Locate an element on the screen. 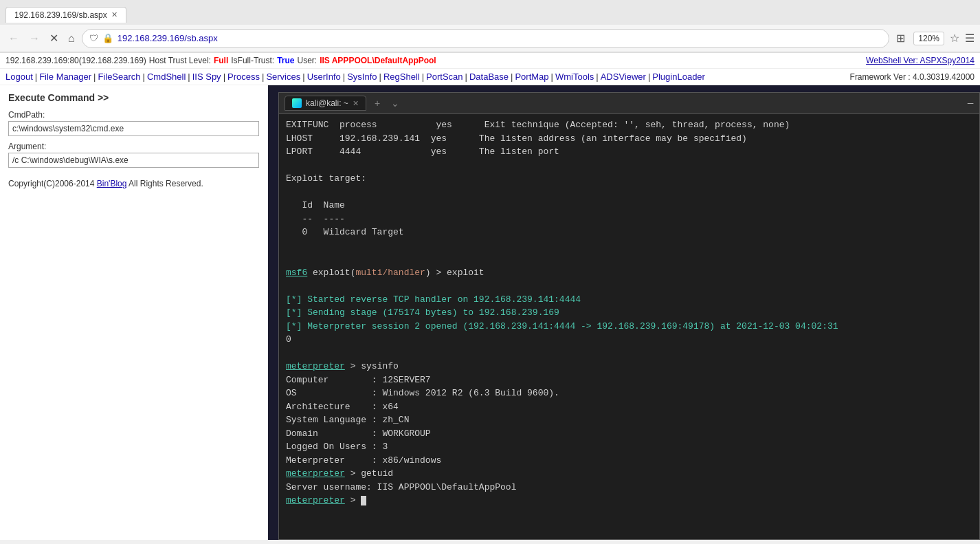  menu-button: ☰ is located at coordinates (970, 39).